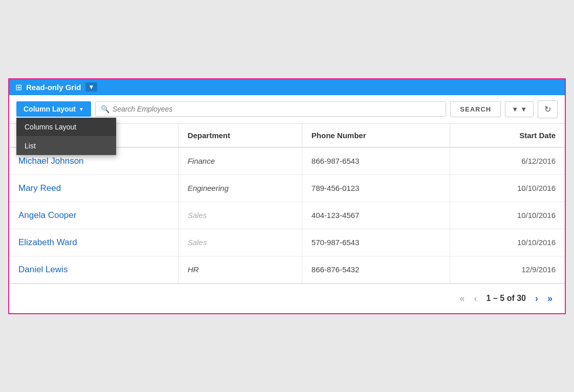  What do you see at coordinates (240, 136) in the screenshot?
I see `col-header-department: Department` at bounding box center [240, 136].